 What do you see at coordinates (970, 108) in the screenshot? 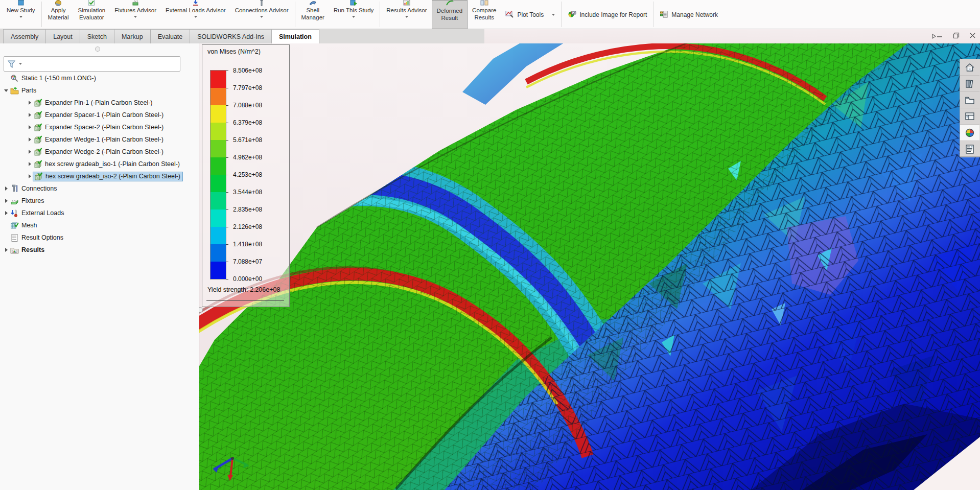
I see `task-pane-rail` at bounding box center [970, 108].